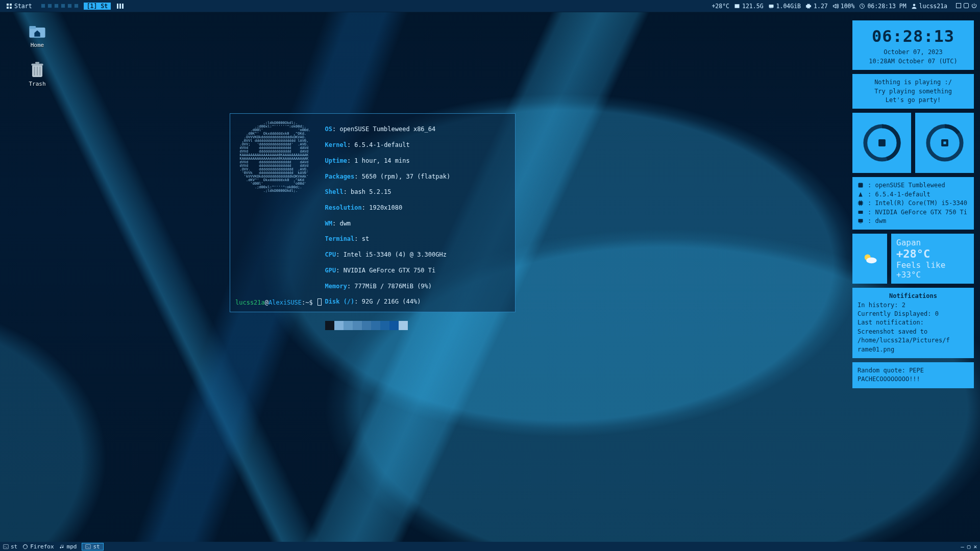 The image size is (980, 551). Describe the element at coordinates (734, 6) in the screenshot. I see `disk-indicator: 121.5G` at that location.